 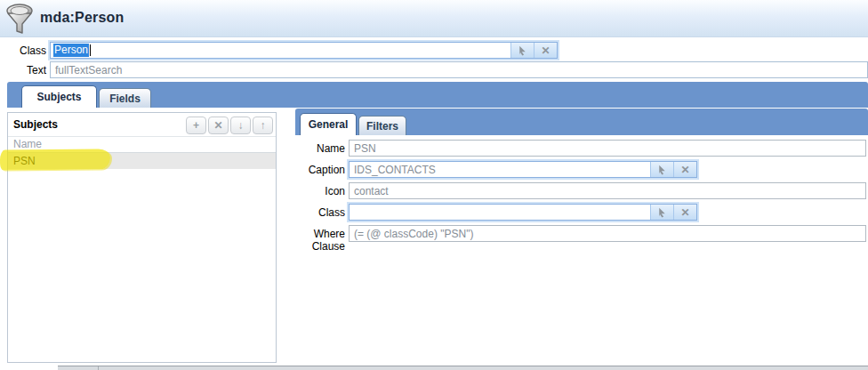 What do you see at coordinates (523, 212) in the screenshot?
I see `class-lookup-field: ✕` at bounding box center [523, 212].